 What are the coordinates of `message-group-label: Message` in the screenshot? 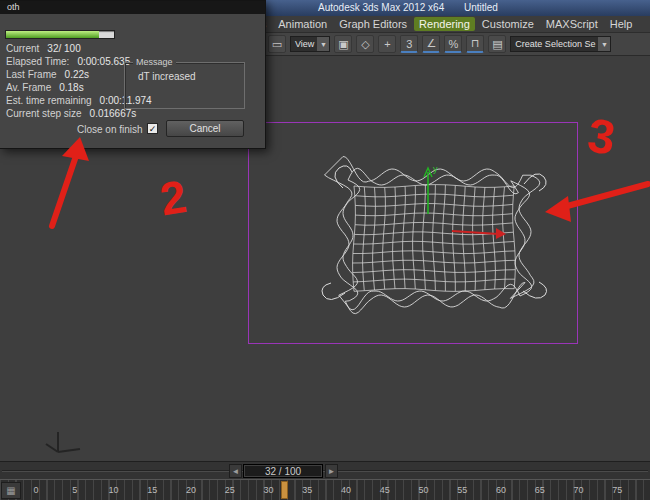 It's located at (154, 62).